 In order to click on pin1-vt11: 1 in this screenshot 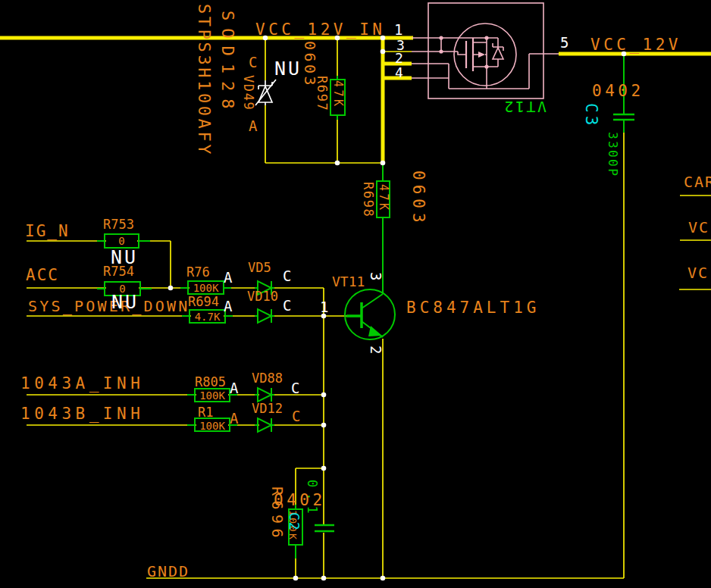, I will do `click(324, 308)`.